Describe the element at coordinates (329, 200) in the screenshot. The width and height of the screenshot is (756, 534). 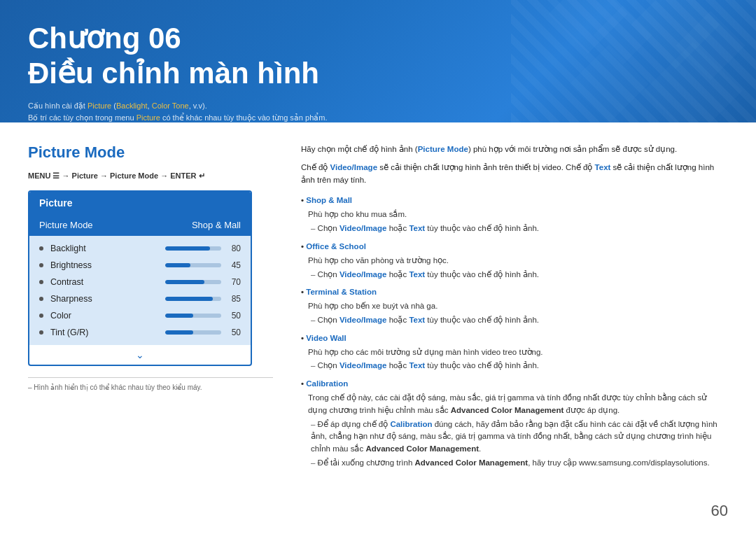
I see `bullet-title-shopmall: Shop & Mall` at that location.